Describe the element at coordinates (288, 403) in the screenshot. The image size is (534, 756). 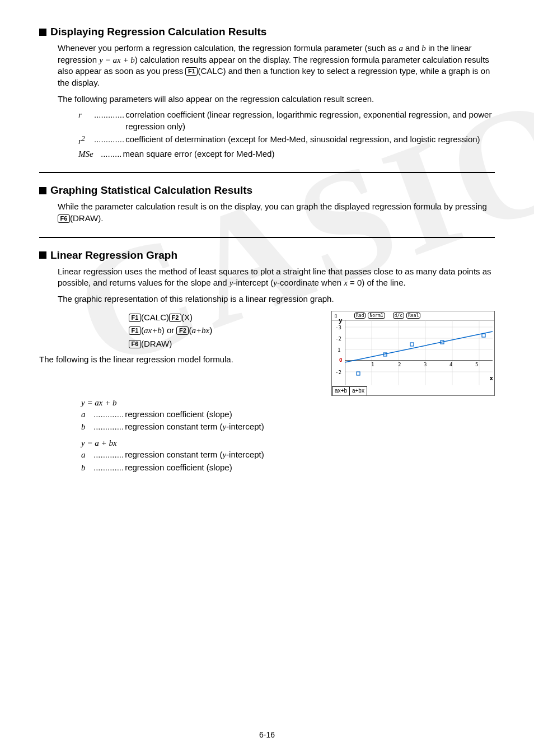
I see `model1-formula: y = ax + b` at that location.